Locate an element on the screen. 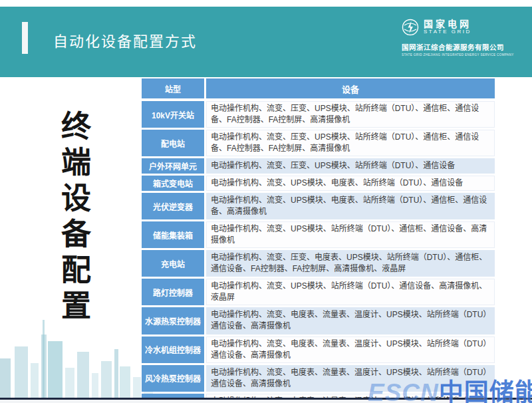  table-row: 光伏逆变器 电动操作机构、流变、UPS模块、电度表、站所终端（DTU）、通信柜、… is located at coordinates (318, 206).